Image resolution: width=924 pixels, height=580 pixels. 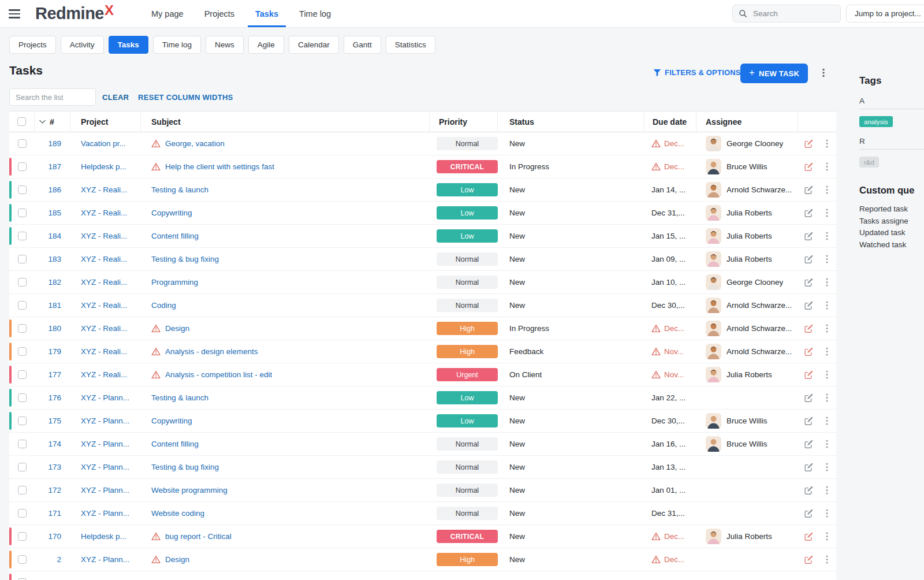 What do you see at coordinates (164, 305) in the screenshot?
I see `subject-link: Coding` at bounding box center [164, 305].